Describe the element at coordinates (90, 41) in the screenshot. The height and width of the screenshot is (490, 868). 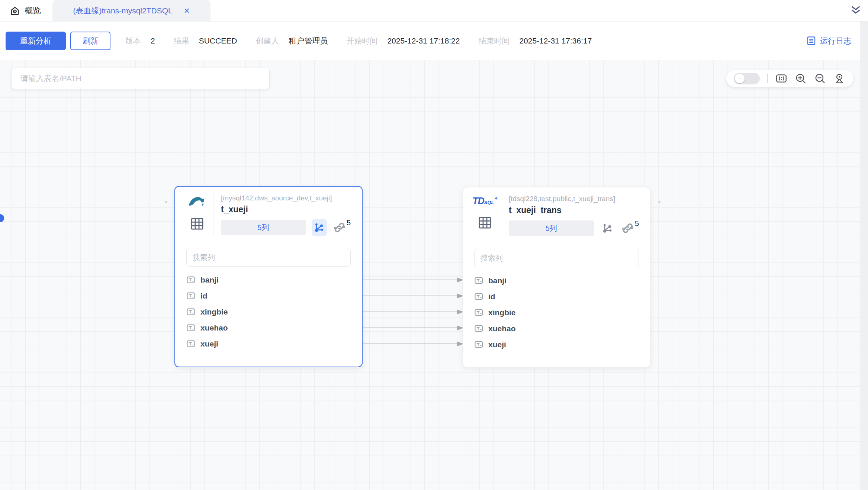
I see `refresh-button: 刷新` at that location.